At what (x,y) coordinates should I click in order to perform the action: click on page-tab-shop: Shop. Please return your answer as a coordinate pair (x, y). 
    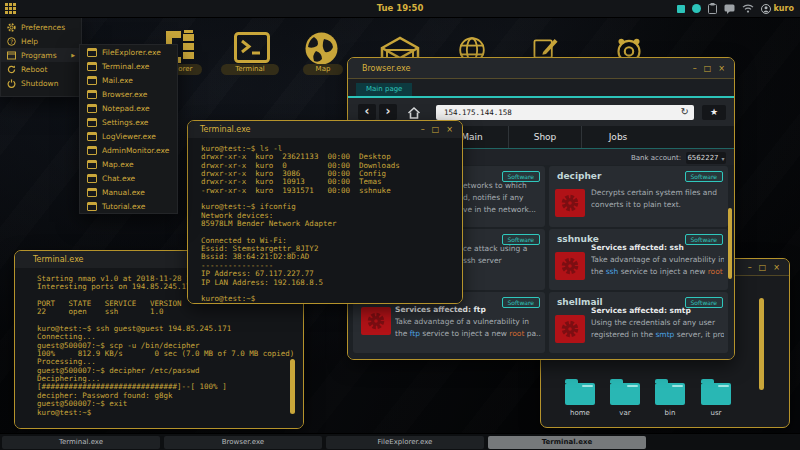
    Looking at the image, I should click on (544, 137).